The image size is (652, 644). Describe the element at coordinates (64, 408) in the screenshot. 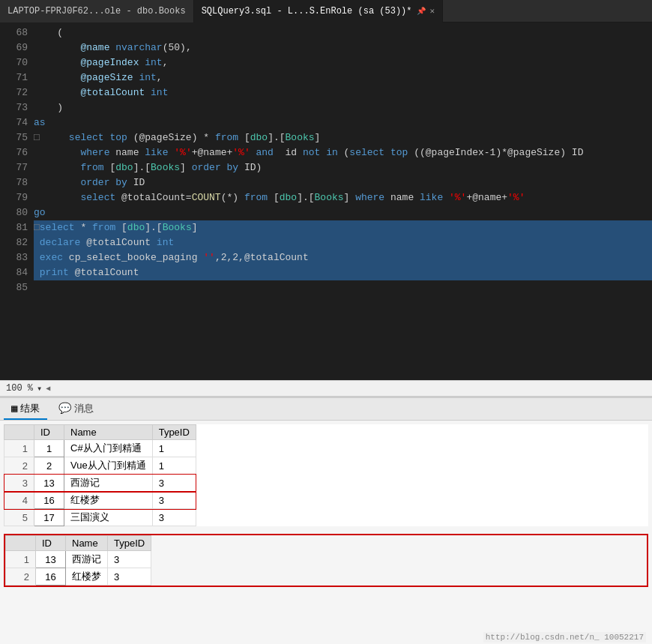

I see `message-icon: 💬` at that location.